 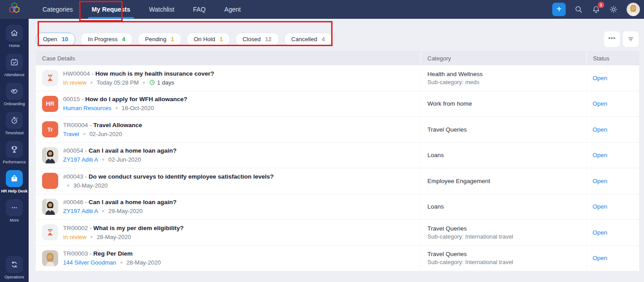 What do you see at coordinates (173, 39) in the screenshot?
I see `filter-chip-count: 1` at bounding box center [173, 39].